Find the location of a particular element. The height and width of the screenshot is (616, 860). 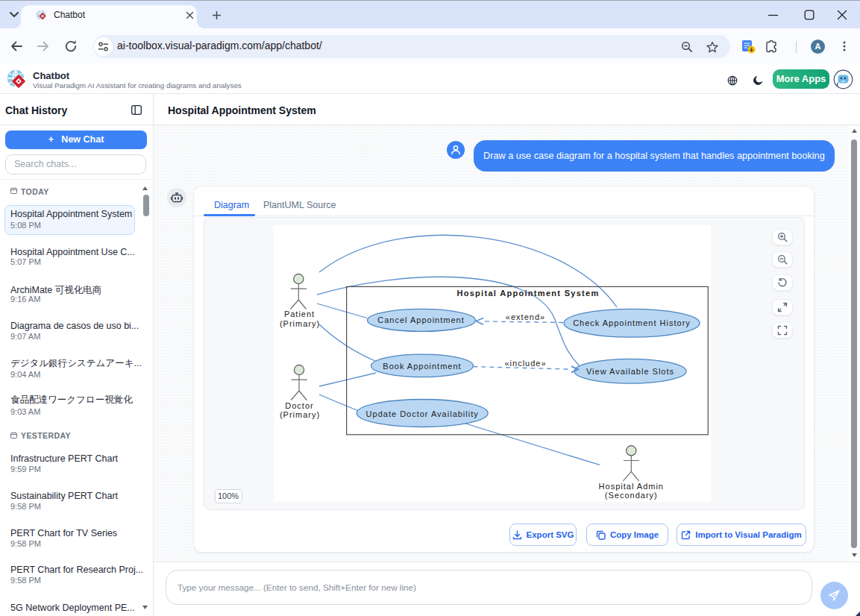

svg-text: Hospital Appointment System is located at coordinates (528, 293).